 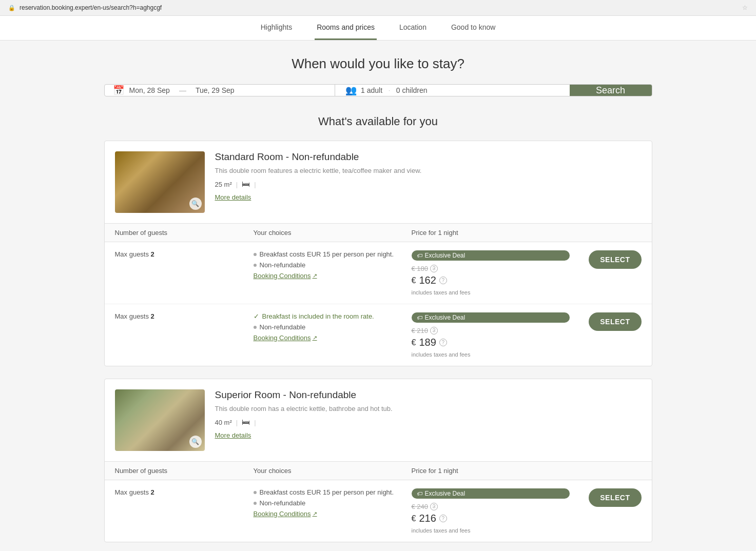 I want to click on room-info: Standard Room - Non-refundable This doub…, so click(x=428, y=176).